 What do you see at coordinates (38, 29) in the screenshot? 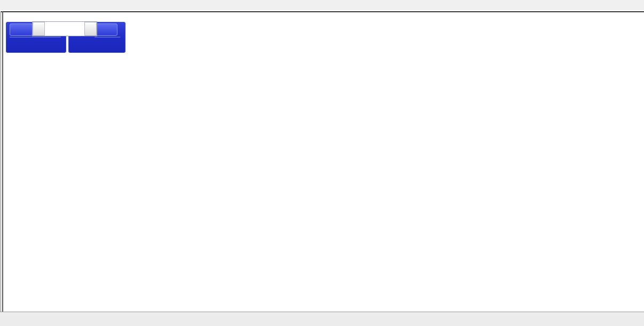
I see `volume-decrease-button` at bounding box center [38, 29].